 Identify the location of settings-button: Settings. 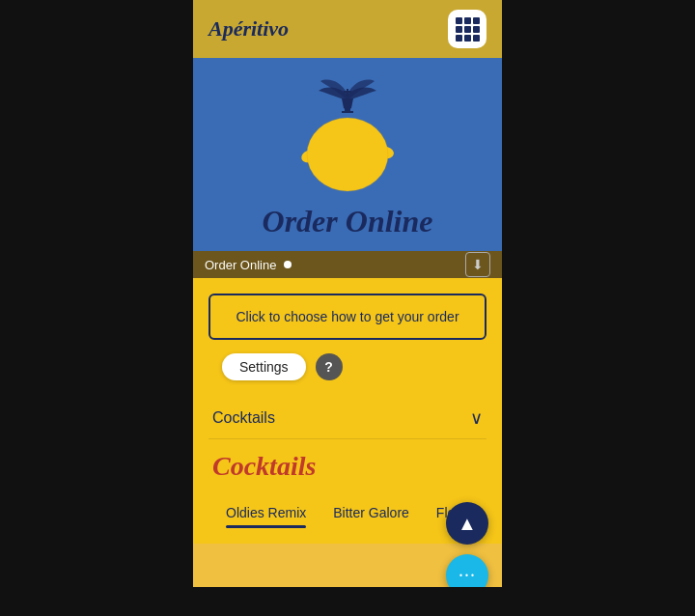
(264, 367).